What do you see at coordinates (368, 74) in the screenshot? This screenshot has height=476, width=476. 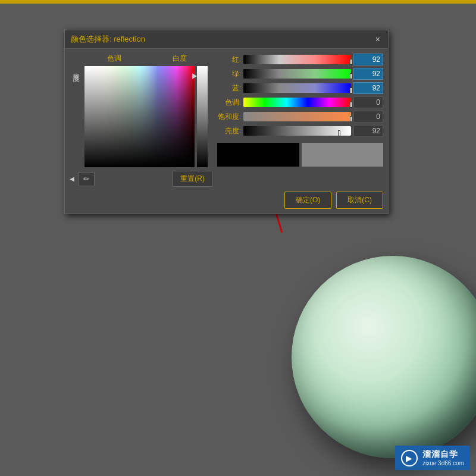 I see `green-input` at bounding box center [368, 74].